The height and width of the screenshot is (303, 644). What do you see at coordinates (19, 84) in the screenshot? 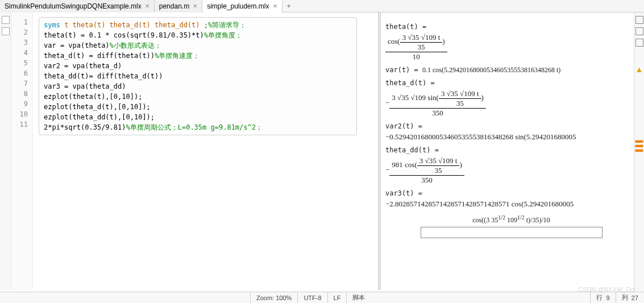
I see `line-number: 7` at bounding box center [19, 84].